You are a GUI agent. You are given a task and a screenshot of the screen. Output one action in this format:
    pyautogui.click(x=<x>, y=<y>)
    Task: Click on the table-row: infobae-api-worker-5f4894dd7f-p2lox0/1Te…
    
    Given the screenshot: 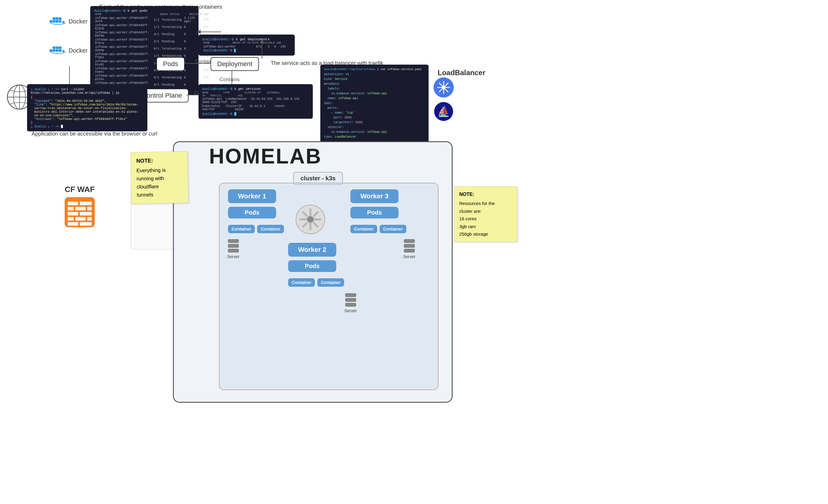 What is the action you would take?
    pyautogui.click(x=152, y=78)
    